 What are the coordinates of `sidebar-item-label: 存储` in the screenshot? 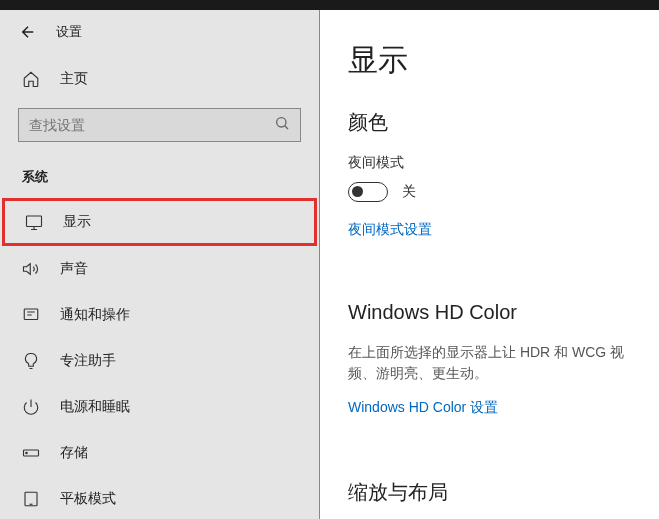 It's located at (74, 453).